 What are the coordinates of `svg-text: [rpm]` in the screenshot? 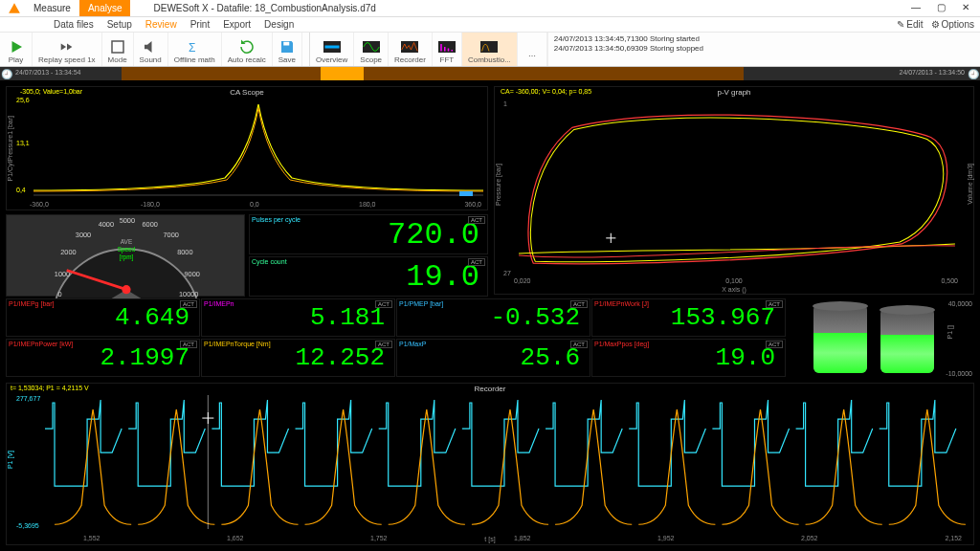 It's located at (126, 257).